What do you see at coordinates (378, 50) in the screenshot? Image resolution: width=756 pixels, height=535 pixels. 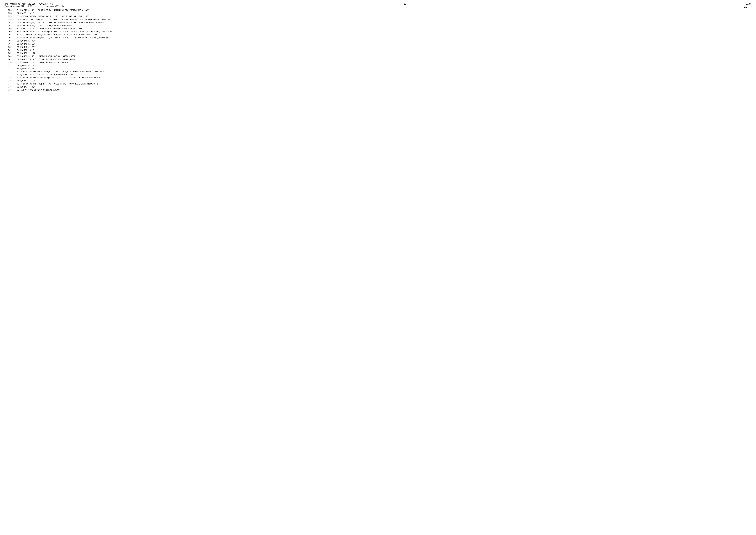 I see `table-row: 76664Ц8-153-14' 8*` at bounding box center [378, 50].